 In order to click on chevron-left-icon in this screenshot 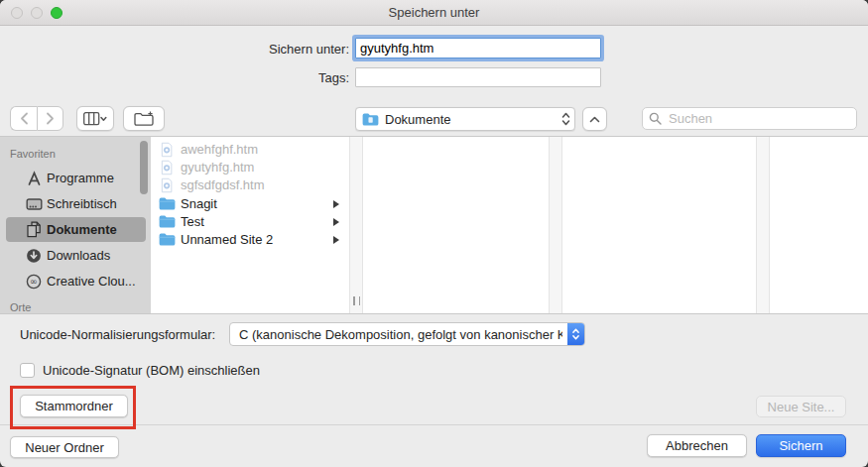, I will do `click(24, 119)`.